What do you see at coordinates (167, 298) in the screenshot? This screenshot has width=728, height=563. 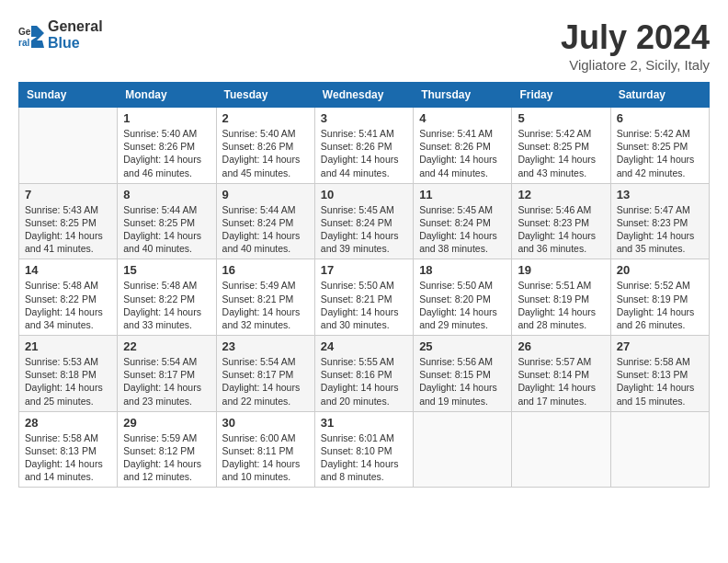 I see `day-cell-15: 15Sunrise: 5:48 AM Sunset: 8:22 PM Dayli…` at bounding box center [167, 298].